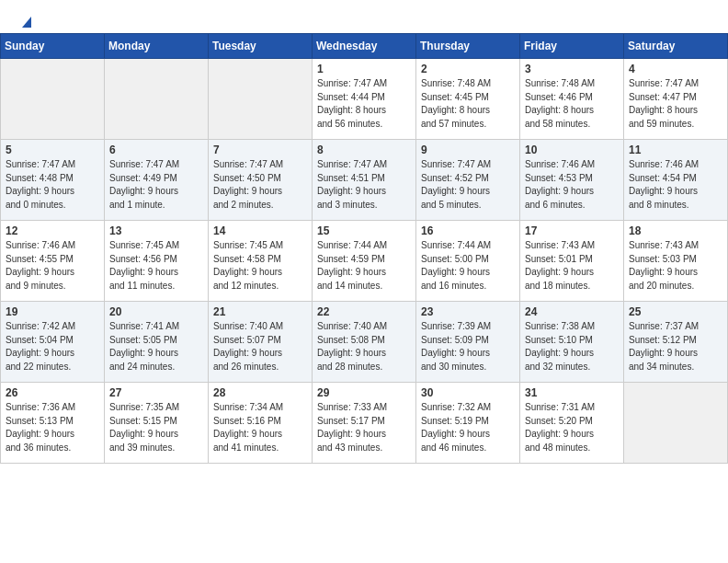 This screenshot has width=728, height=563. What do you see at coordinates (156, 342) in the screenshot?
I see `calendar-cell: 20Sunrise: 7:41 AM Sunset: 5:05 PM Dayli…` at bounding box center [156, 342].